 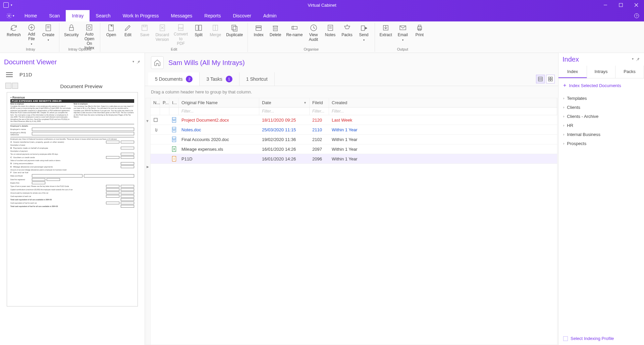 What do you see at coordinates (319, 111) in the screenshot?
I see `filter-fileid: Filter...` at bounding box center [319, 111].